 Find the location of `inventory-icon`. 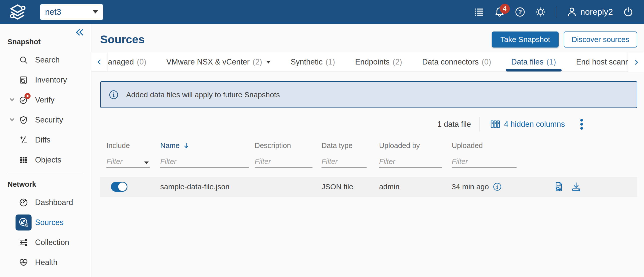

inventory-icon is located at coordinates (24, 80).